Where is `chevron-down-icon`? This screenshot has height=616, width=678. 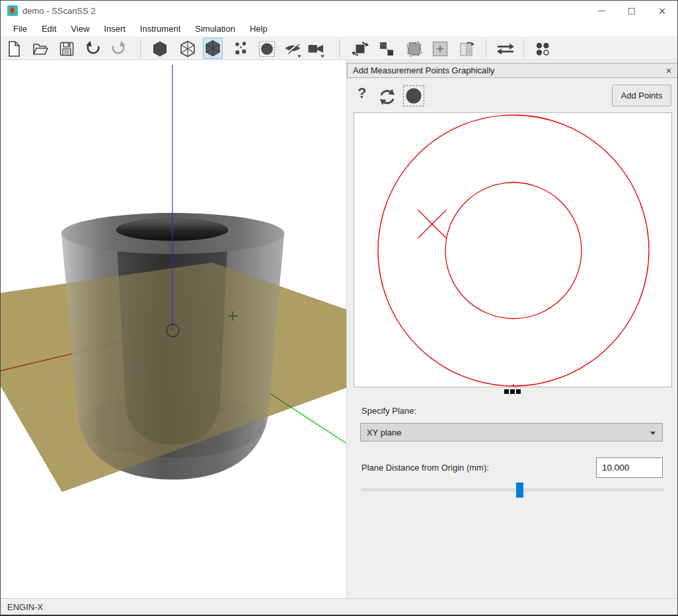 chevron-down-icon is located at coordinates (653, 434).